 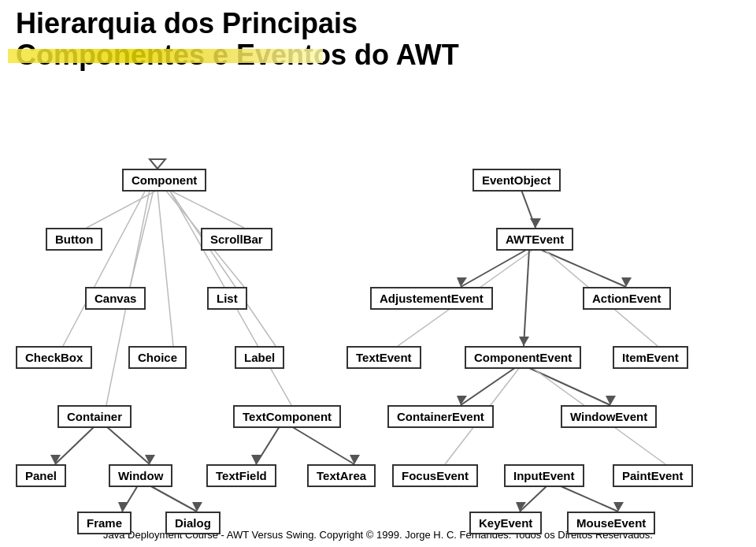 I want to click on node-checkbox: CheckBox, so click(x=54, y=358).